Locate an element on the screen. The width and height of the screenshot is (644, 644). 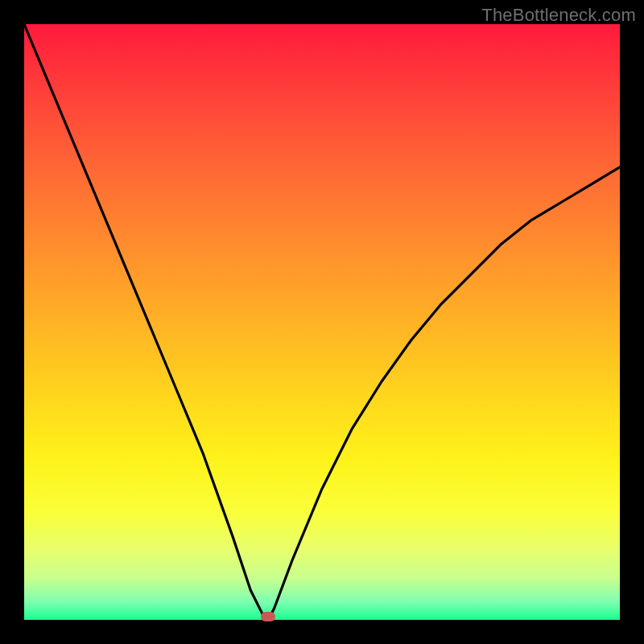
watermark-text: TheBottleneck.com is located at coordinates (559, 15).